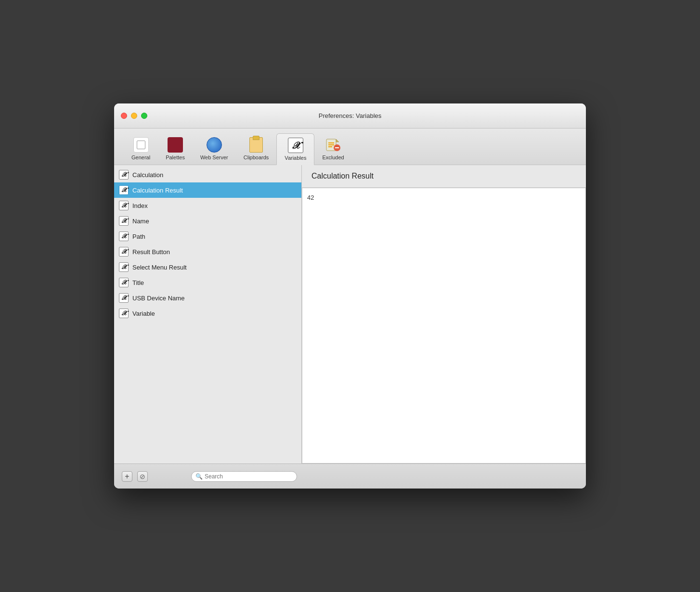 The height and width of the screenshot is (592, 700). Describe the element at coordinates (141, 149) in the screenshot. I see `toolbar-item-general: General` at that location.